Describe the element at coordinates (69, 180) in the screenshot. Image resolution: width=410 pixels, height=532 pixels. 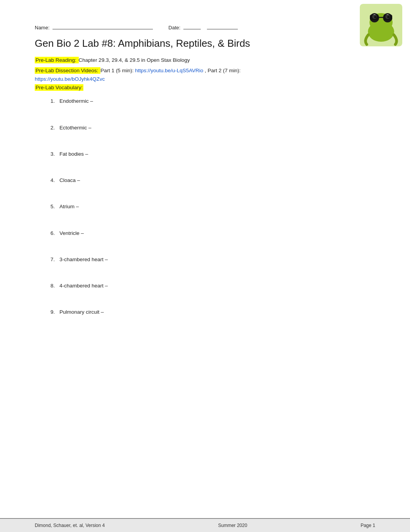
I see `vocab-text: Cloaca –` at that location.